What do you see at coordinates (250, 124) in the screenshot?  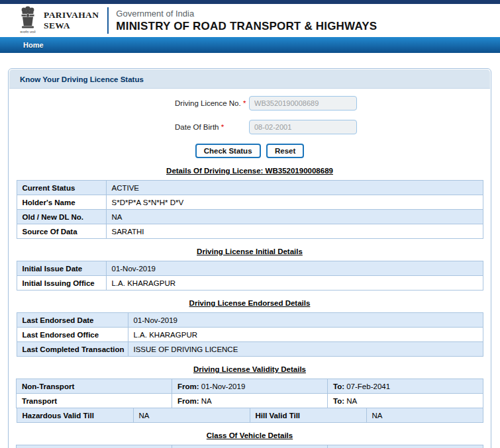 I see `licence-status-form: Driving Licence No. * Date Of Birth * Ch…` at bounding box center [250, 124].